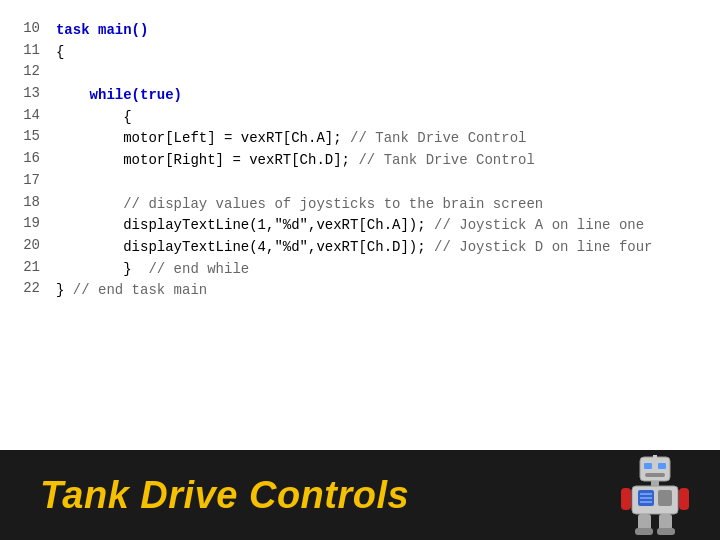  I want to click on line-number: 13, so click(38, 96).